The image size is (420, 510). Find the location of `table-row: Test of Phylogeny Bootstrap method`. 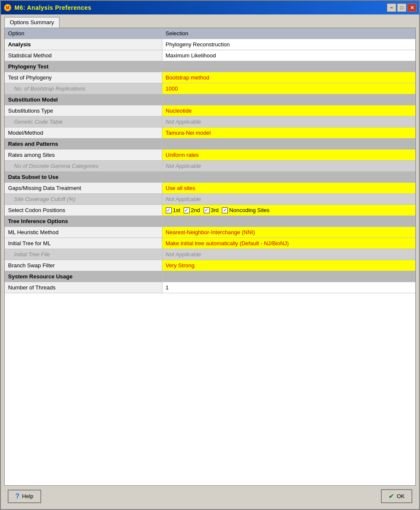

table-row: Test of Phylogeny Bootstrap method is located at coordinates (210, 78).